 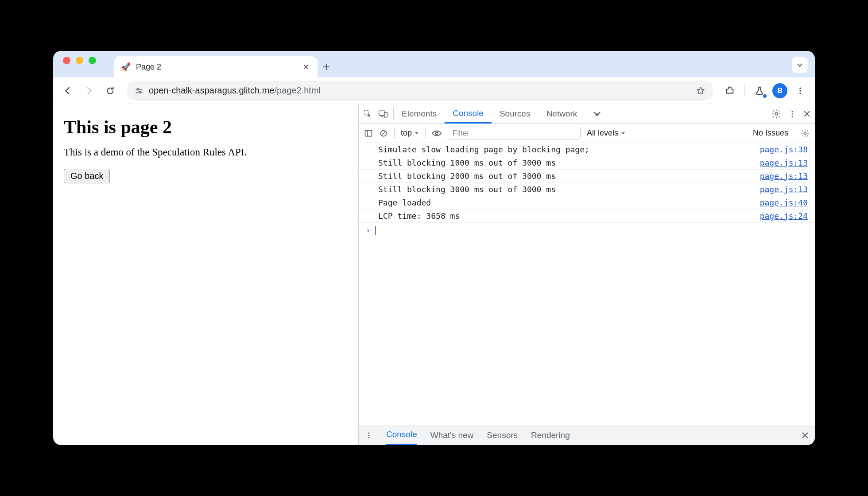 I want to click on tab-strip: 🚀 Page 2, so click(x=434, y=64).